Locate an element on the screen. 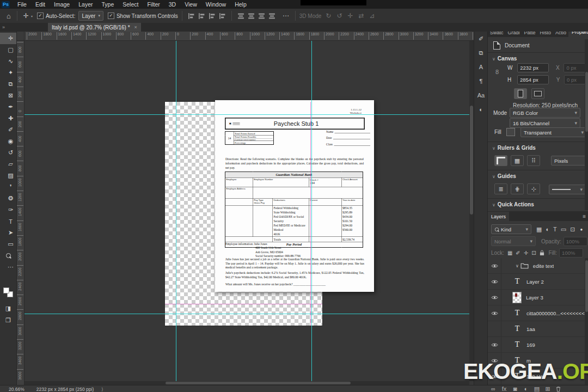 The height and width of the screenshot is (392, 588). lock-artboard-icon: ⊡ is located at coordinates (534, 253).